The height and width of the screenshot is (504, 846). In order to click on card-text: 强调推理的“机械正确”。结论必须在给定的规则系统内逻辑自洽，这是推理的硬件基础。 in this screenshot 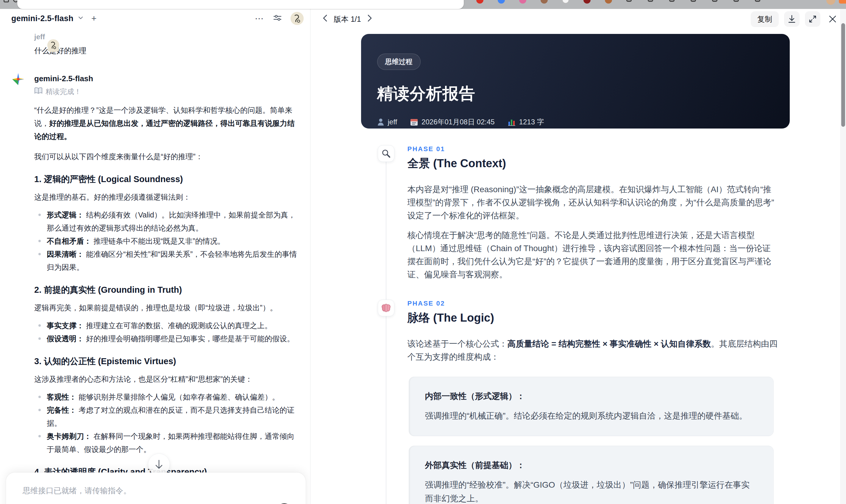, I will do `click(591, 416)`.